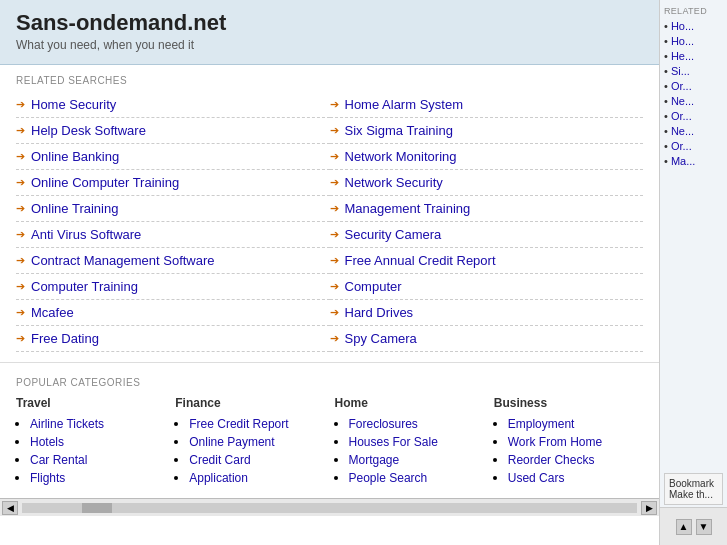 The image size is (727, 545). I want to click on scroll-track, so click(330, 508).